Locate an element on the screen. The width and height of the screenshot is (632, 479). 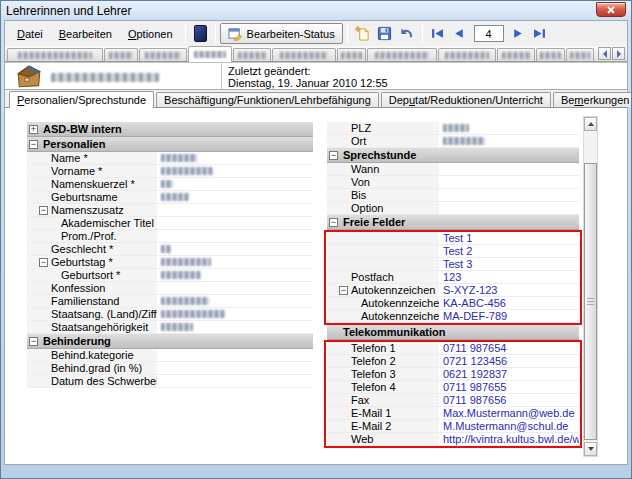
field-value: 0711 987654 is located at coordinates (509, 348).